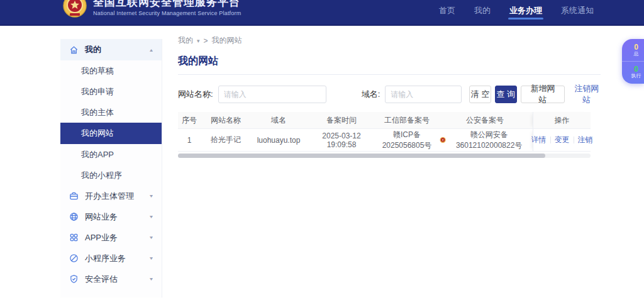 Image resolution: width=644 pixels, height=307 pixels. What do you see at coordinates (485, 140) in the screenshot?
I see `cell-psb-number: 赣公网安备36012102000822号` at bounding box center [485, 140].